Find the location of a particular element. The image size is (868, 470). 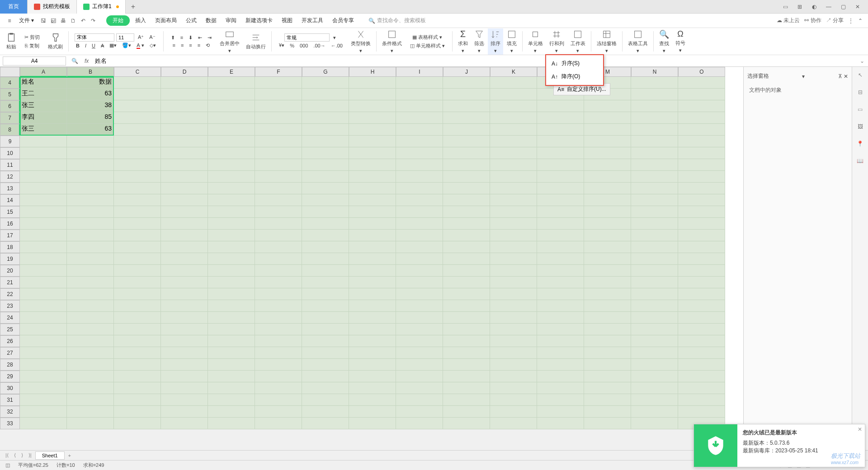

type-convert-button: 类型转换▾ is located at coordinates (361, 42).